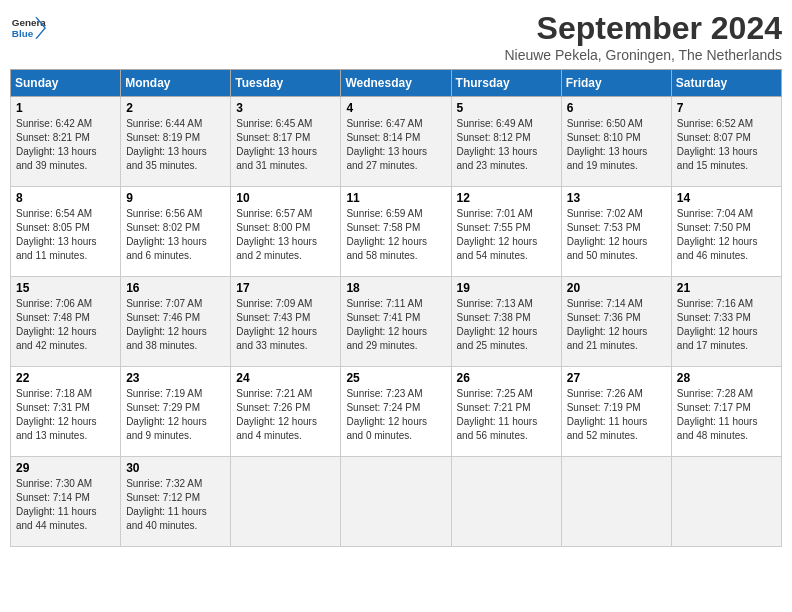  I want to click on calendar-cell: 6Sunrise: 6:50 AM Sunset: 8:10 PM Daylig…, so click(616, 142).